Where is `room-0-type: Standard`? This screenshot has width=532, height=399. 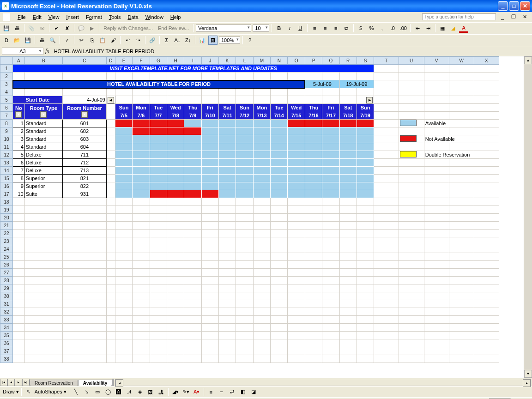 room-0-type: Standard is located at coordinates (43, 124).